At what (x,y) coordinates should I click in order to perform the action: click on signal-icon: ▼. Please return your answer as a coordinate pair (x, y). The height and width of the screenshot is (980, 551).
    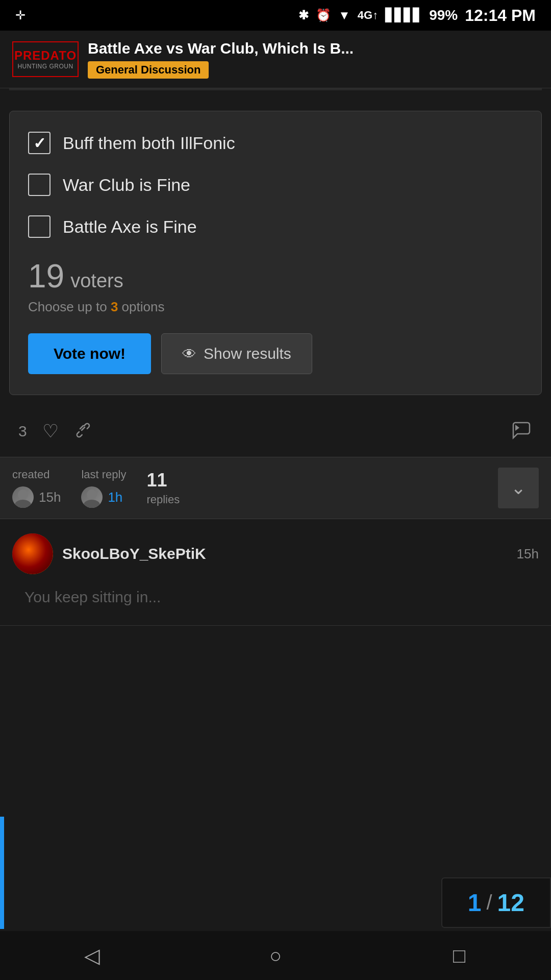
    Looking at the image, I should click on (344, 15).